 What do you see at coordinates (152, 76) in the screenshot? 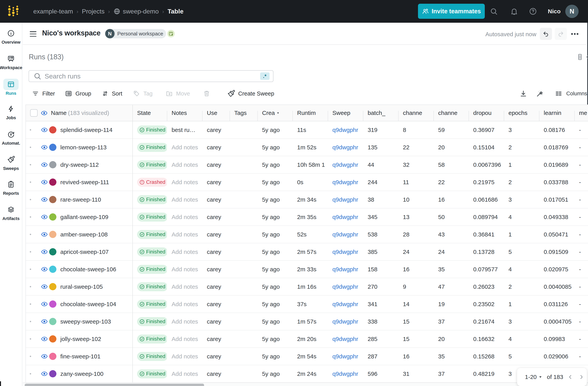
I see `search-runs-input` at bounding box center [152, 76].